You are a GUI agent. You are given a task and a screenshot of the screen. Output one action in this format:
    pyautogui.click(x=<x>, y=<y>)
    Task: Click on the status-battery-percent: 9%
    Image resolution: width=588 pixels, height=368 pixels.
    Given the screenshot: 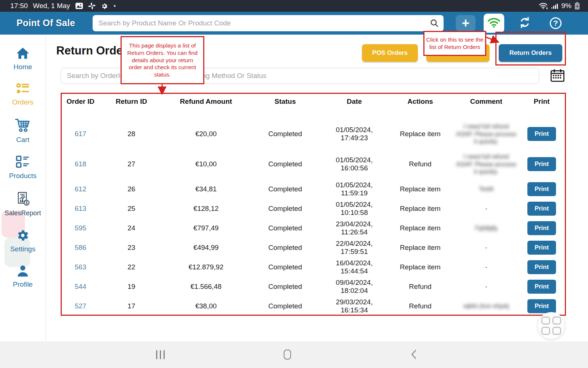 What is the action you would take?
    pyautogui.click(x=567, y=6)
    